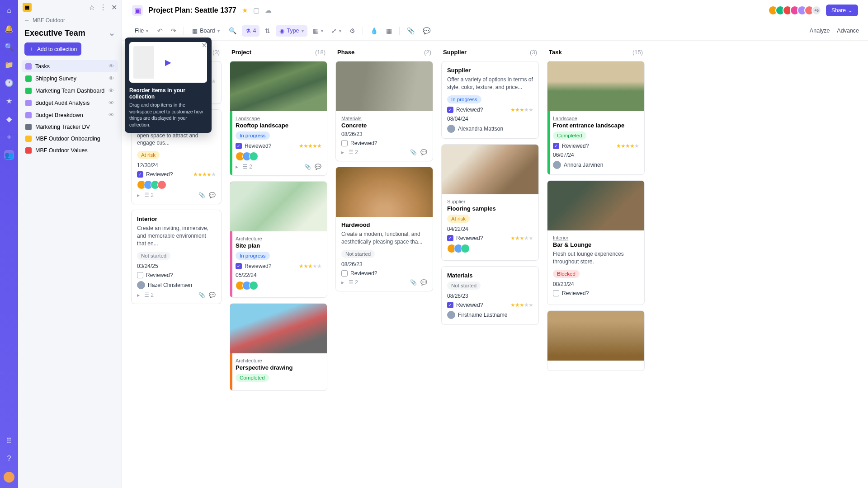 The width and height of the screenshot is (868, 488). Describe the element at coordinates (9, 137) in the screenshot. I see `plus-icon: ＋` at that location.